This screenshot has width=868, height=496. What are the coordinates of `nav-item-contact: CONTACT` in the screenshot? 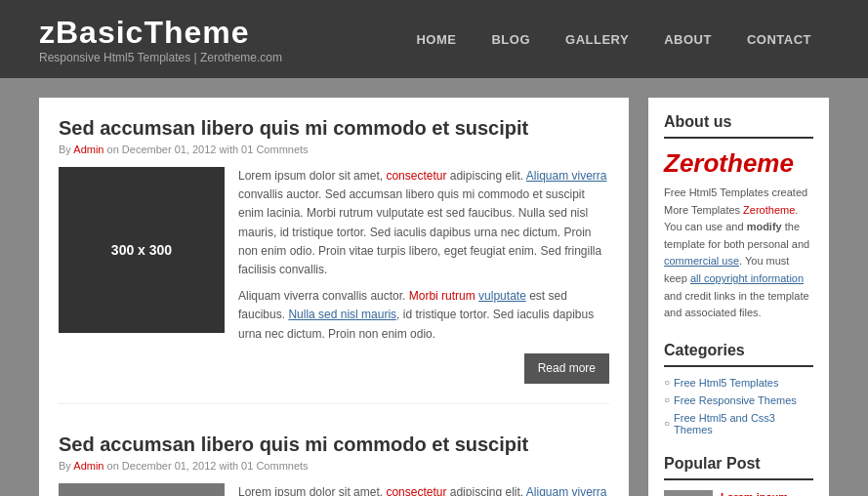 It's located at (779, 39).